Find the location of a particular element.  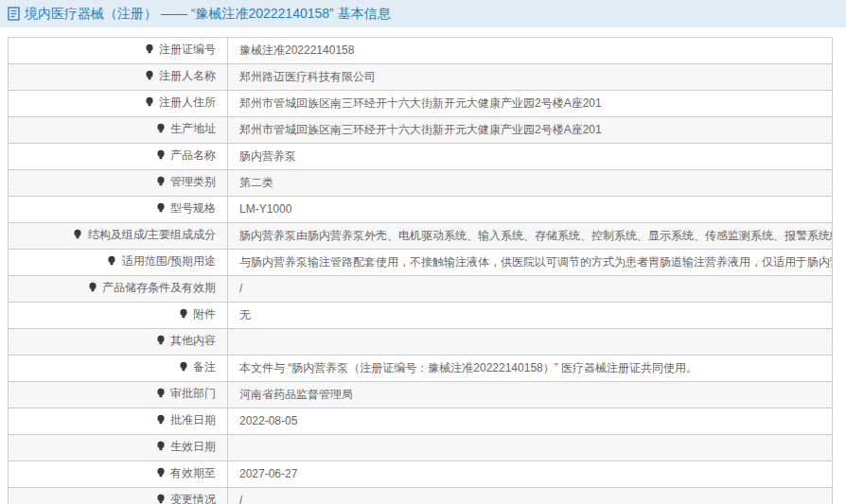

row-label: 审批部门 is located at coordinates (118, 395).